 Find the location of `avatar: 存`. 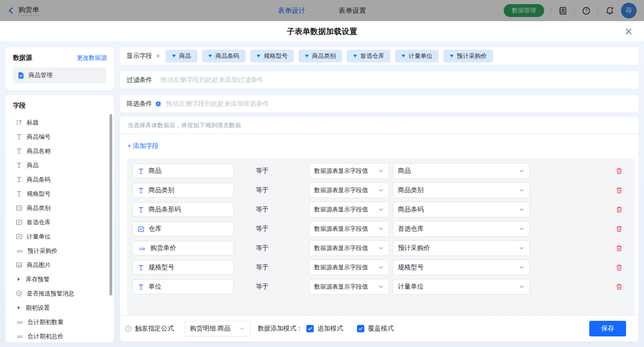

avatar: 存 is located at coordinates (629, 11).